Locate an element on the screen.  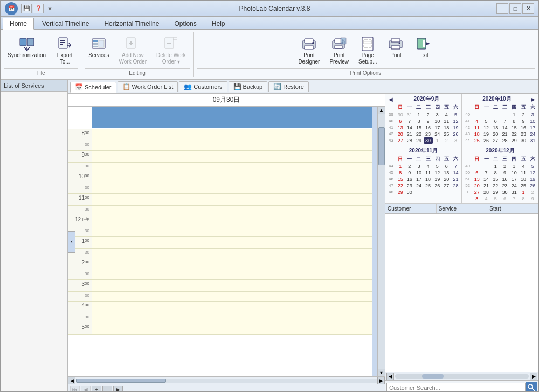
hscroll-thumb is located at coordinates (121, 381).